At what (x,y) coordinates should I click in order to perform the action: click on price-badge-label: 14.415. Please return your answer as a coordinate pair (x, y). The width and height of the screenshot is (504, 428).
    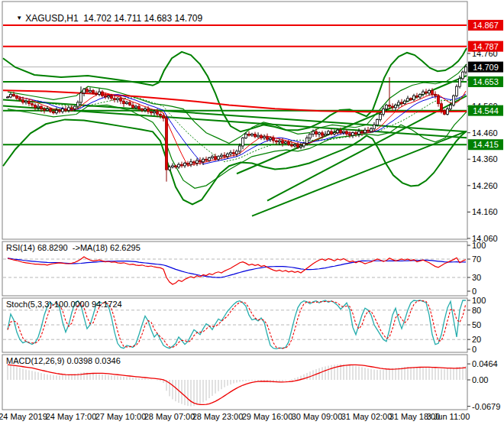
    Looking at the image, I should click on (486, 144).